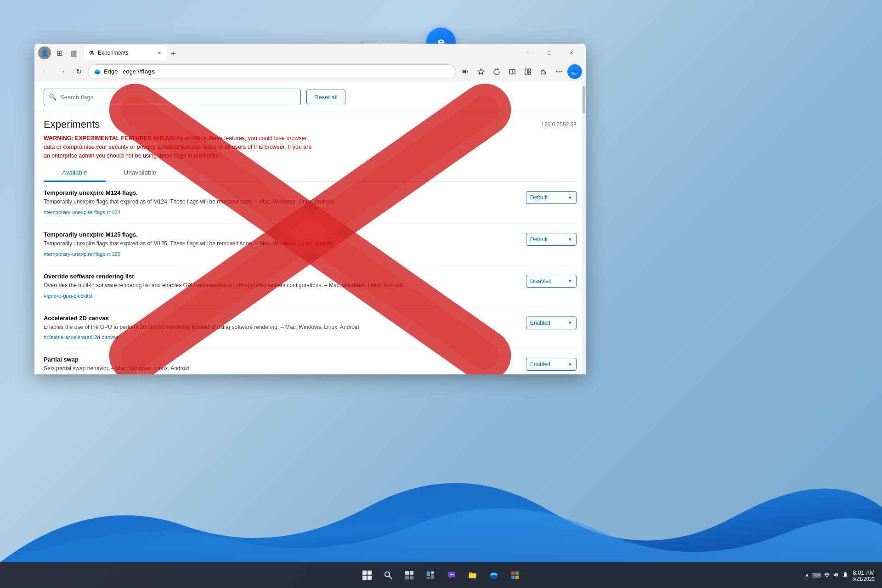  I want to click on read-aloud-button, so click(465, 72).